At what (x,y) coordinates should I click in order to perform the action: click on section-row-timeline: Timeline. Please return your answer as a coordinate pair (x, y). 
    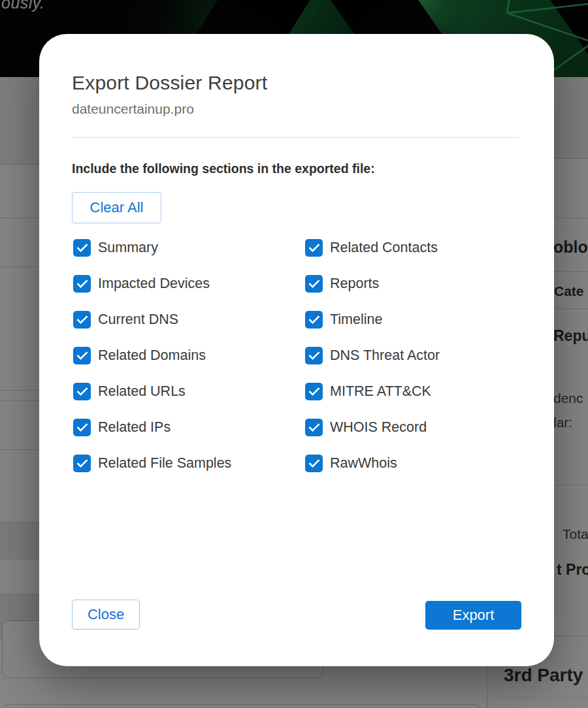
    Looking at the image, I should click on (372, 320).